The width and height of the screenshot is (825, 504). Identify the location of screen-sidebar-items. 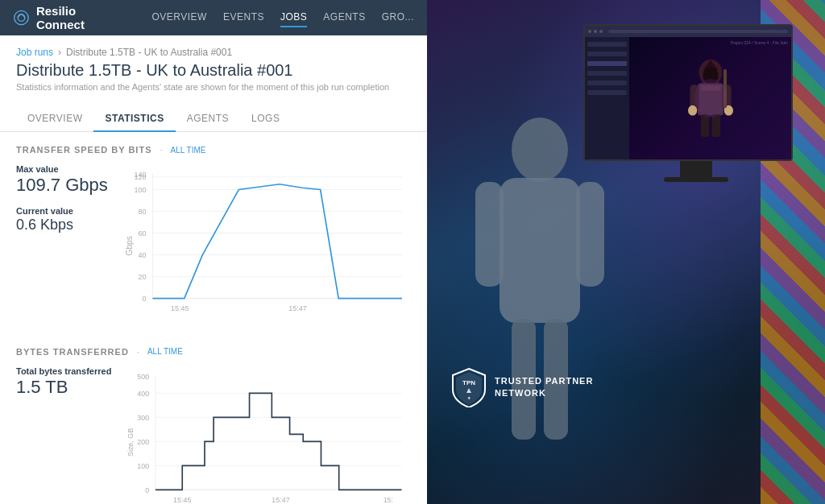
(607, 68).